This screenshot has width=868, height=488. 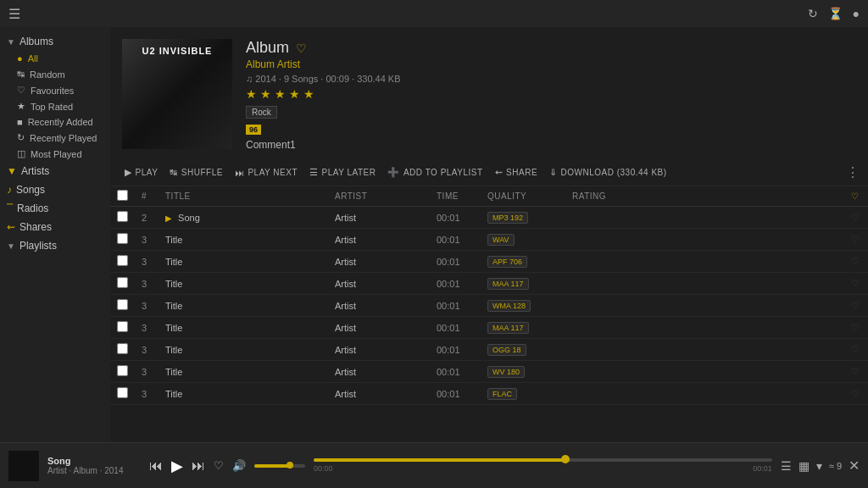 What do you see at coordinates (551, 94) in the screenshot?
I see `album-rating: ★ ★ ★ ★ ★` at bounding box center [551, 94].